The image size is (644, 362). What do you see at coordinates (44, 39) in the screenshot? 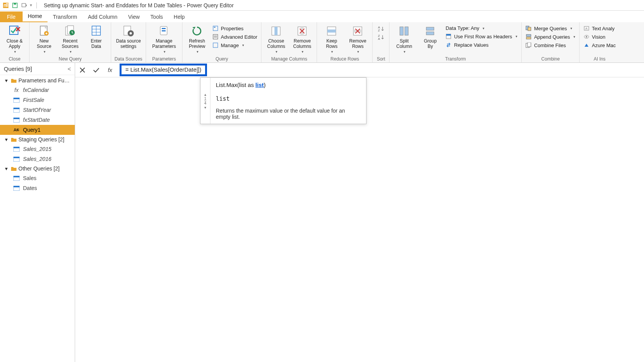
I see `new-source-button: ✦ New Source` at bounding box center [44, 39].